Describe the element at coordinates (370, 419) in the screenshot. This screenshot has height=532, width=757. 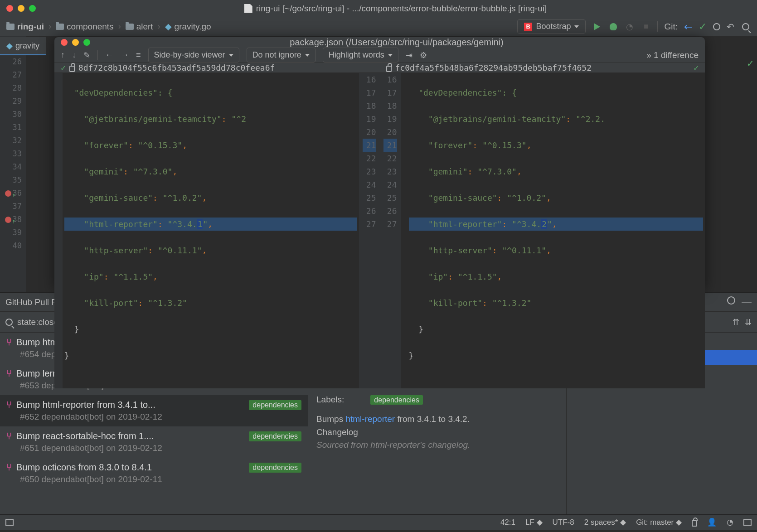
I see `pr-link: html-reporter` at that location.